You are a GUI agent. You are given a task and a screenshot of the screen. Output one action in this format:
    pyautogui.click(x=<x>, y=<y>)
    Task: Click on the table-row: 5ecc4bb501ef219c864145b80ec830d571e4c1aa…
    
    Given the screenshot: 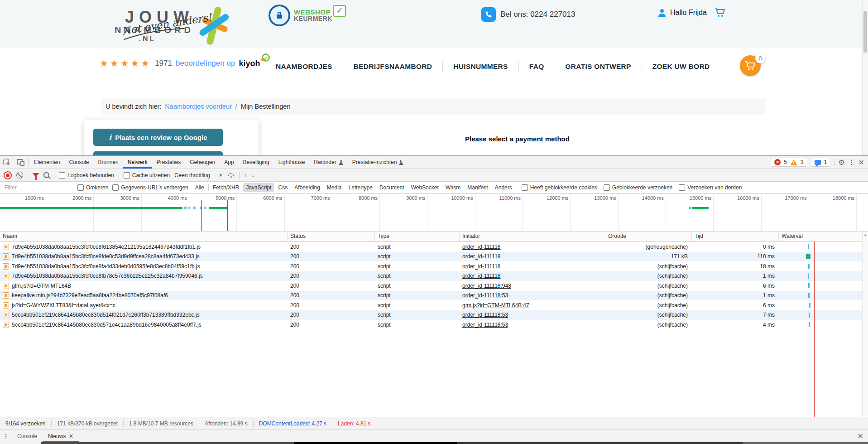 What is the action you would take?
    pyautogui.click(x=434, y=325)
    